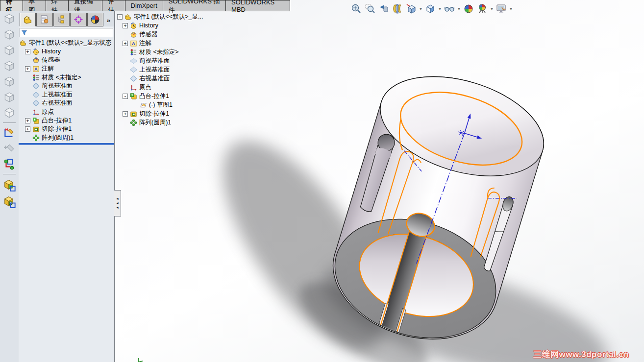 The width and height of the screenshot is (644, 362). What do you see at coordinates (160, 105) in the screenshot?
I see `tree-item: (-) 草图1` at bounding box center [160, 105].